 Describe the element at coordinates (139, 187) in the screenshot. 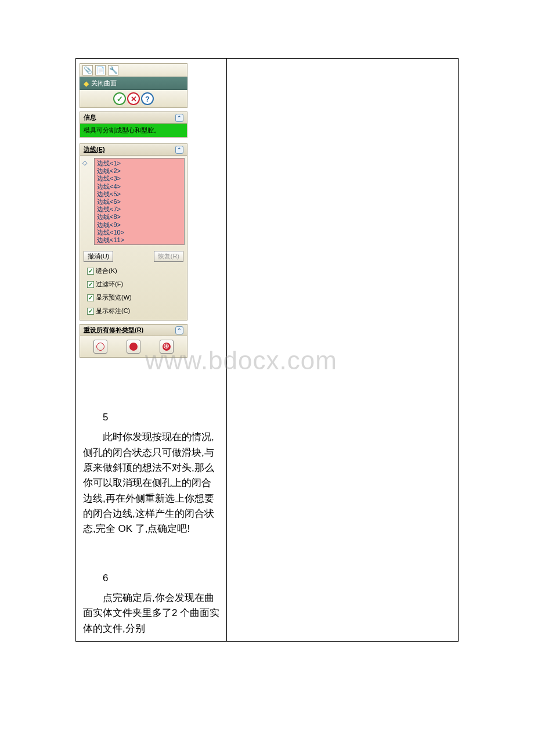

I see `edge-item: 边线<4>` at that location.